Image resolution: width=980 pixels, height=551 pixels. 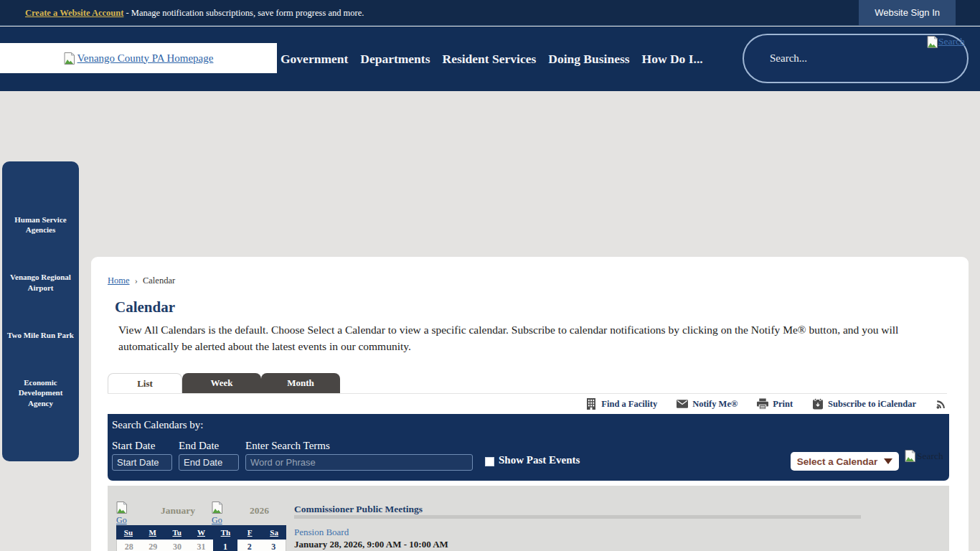 I want to click on sidebar-item-human-service-agencies: Human Service Agencies, so click(x=40, y=225).